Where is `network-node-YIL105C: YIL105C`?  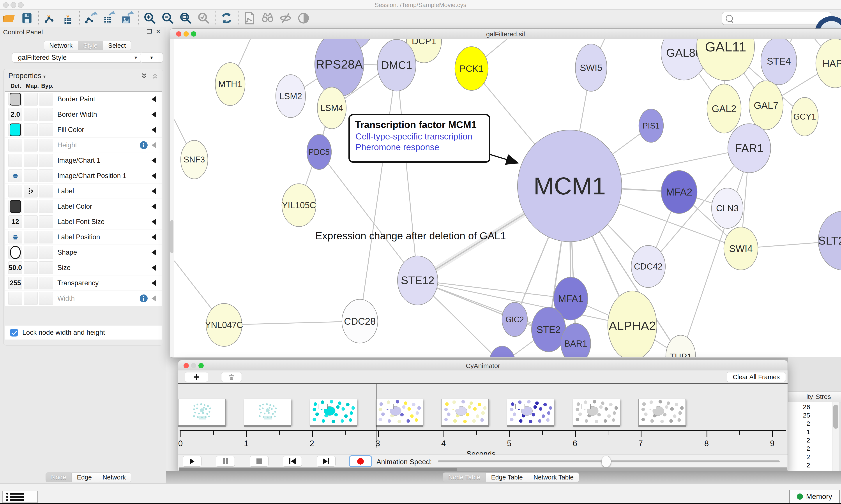
network-node-YIL105C: YIL105C is located at coordinates (299, 205).